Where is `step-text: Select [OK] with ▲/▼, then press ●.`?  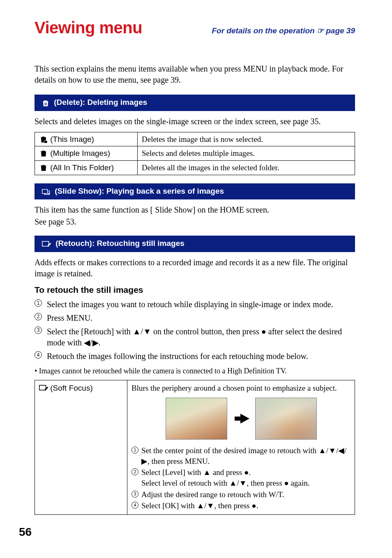 step-text: Select [OK] with ▲/▼, then press ●. is located at coordinates (200, 506).